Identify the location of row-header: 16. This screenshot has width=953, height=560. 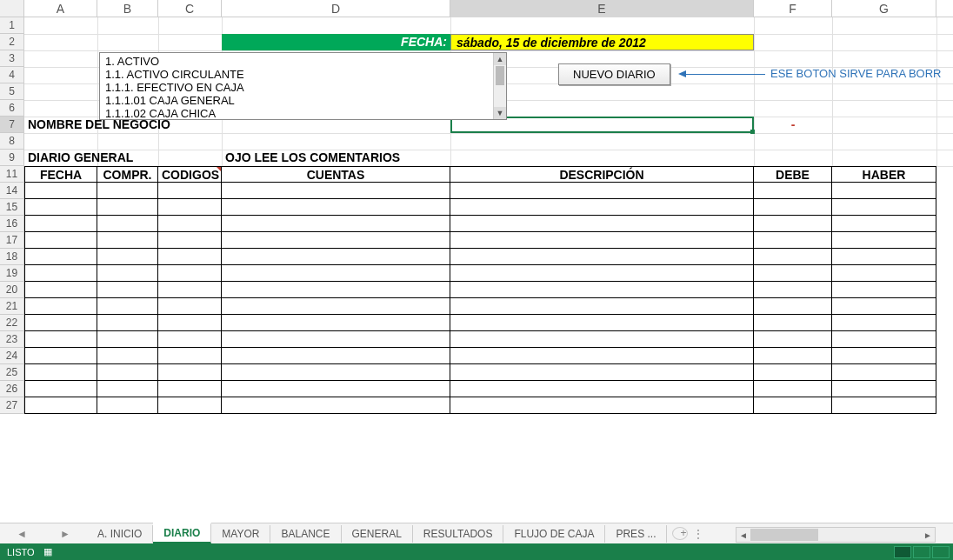
(12, 224).